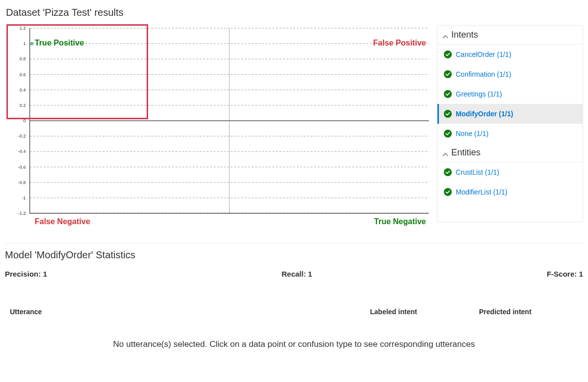 The width and height of the screenshot is (588, 382). What do you see at coordinates (510, 35) in the screenshot?
I see `intents-header: Intents` at bounding box center [510, 35].